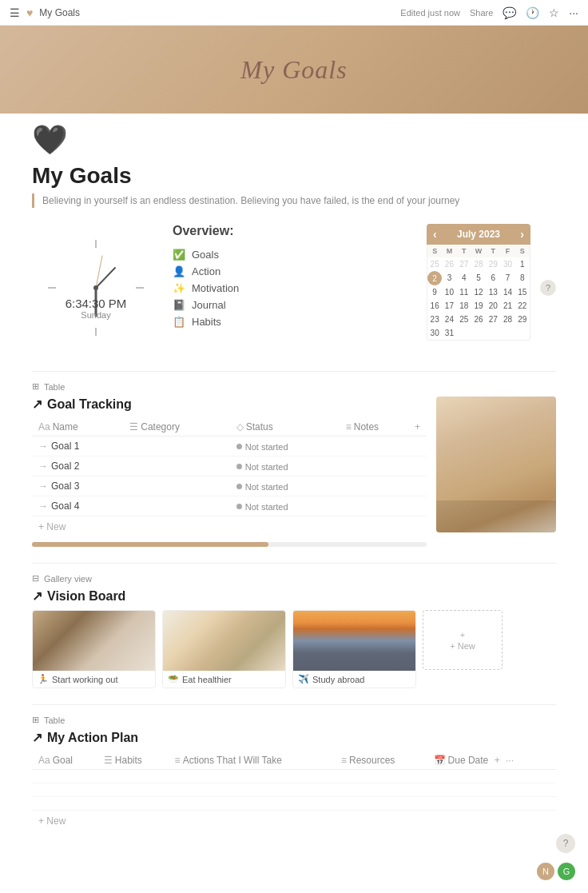 This screenshot has height=893, width=588. What do you see at coordinates (229, 472) in the screenshot?
I see `goal-table-area: ↗ Goal Tracking AaName ☰Category ◇Status…` at bounding box center [229, 472].